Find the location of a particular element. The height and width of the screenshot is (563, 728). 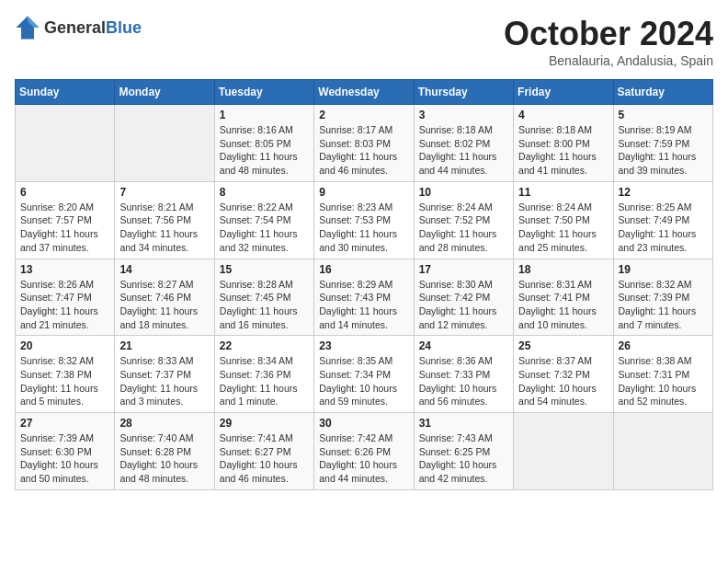

day-info: Sunrise: 8:21 AM Sunset: 7:56 PM Dayligh… is located at coordinates (164, 228).